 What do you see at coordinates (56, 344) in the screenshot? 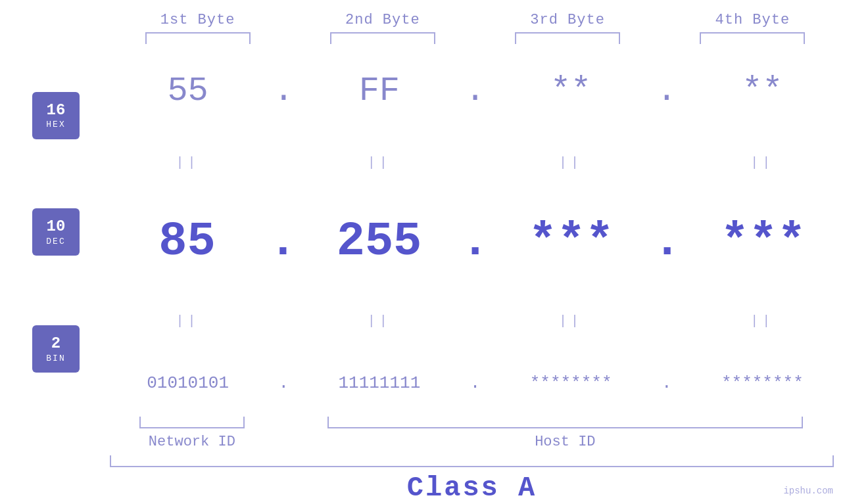
I see `bin-badge-num: 2` at bounding box center [56, 344].